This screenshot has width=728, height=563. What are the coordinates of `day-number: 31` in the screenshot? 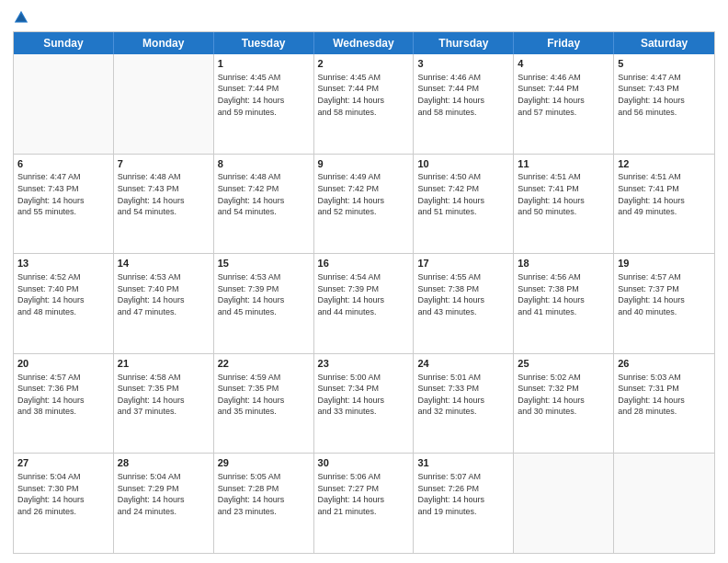 It's located at (463, 464).